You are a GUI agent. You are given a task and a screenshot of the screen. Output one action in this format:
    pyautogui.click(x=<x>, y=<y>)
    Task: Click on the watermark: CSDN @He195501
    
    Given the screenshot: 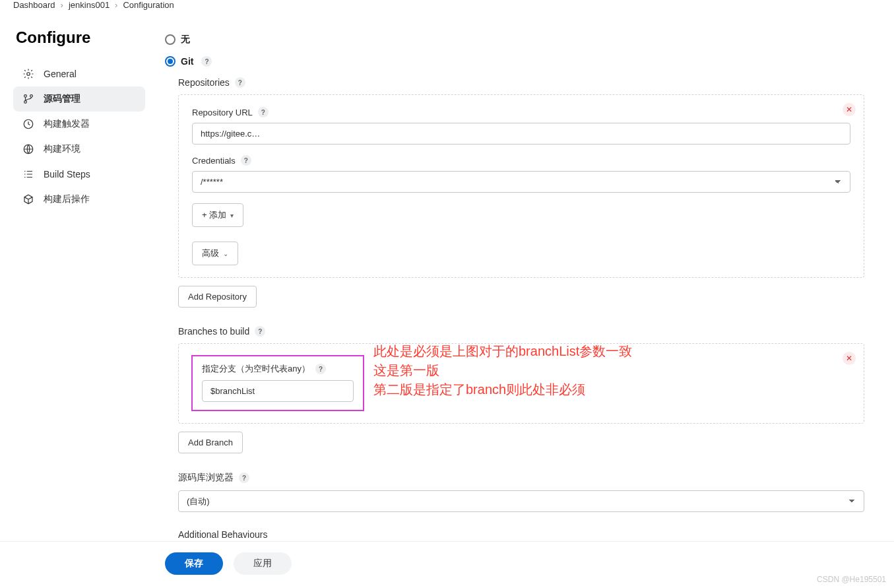 What is the action you would take?
    pyautogui.click(x=851, y=579)
    